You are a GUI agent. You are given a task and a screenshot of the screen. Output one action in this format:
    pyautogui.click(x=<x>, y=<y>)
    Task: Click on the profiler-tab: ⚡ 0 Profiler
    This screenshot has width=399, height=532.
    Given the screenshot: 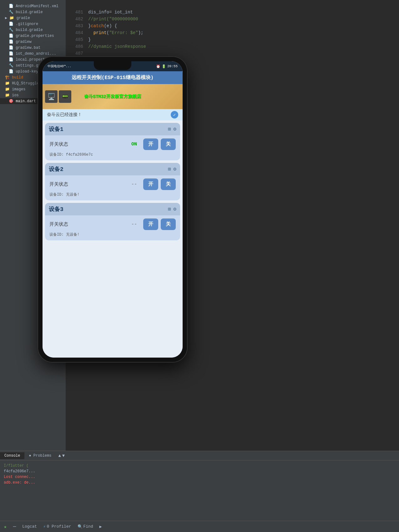 What is the action you would take?
    pyautogui.click(x=57, y=526)
    